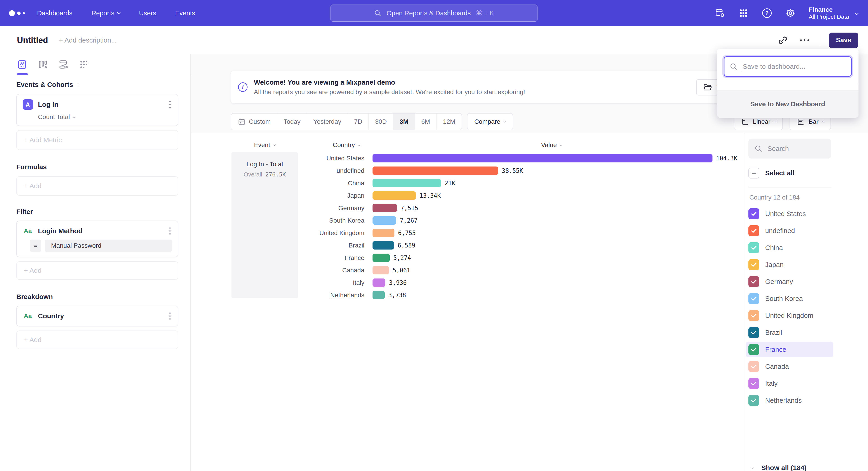  What do you see at coordinates (792, 383) in the screenshot?
I see `country-filter-row-italy: Italy` at bounding box center [792, 383].